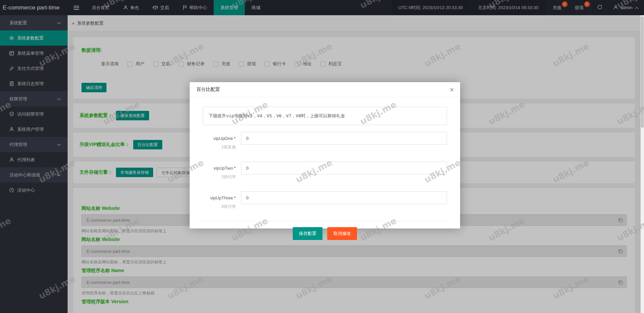 The width and height of the screenshot is (644, 313). I want to click on field-sublabel: 1级直属, so click(219, 147).